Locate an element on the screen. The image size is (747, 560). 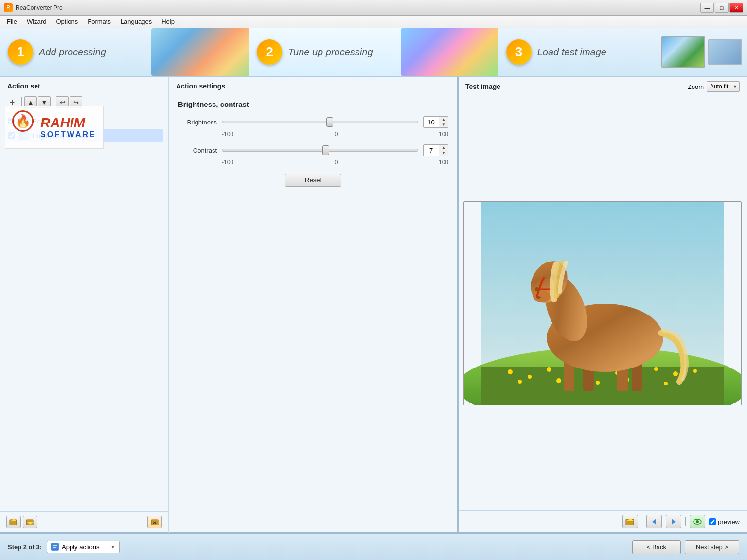
brightness-min: -100 is located at coordinates (228, 134).